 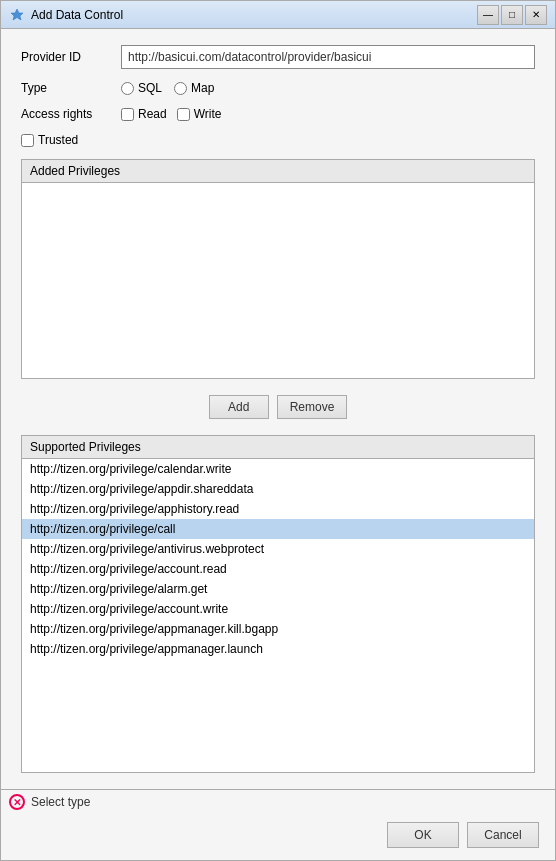 What do you see at coordinates (142, 88) in the screenshot?
I see `type-sql-option: SQL` at bounding box center [142, 88].